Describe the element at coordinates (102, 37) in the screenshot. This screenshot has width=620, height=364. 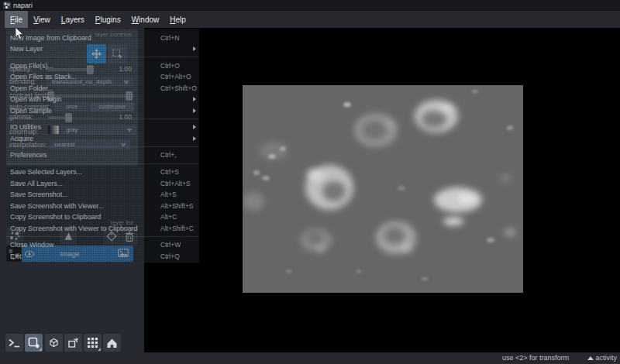
I see `menu-item-new-image-from-clipboard: New Image from ClipboardCtrl+N` at that location.